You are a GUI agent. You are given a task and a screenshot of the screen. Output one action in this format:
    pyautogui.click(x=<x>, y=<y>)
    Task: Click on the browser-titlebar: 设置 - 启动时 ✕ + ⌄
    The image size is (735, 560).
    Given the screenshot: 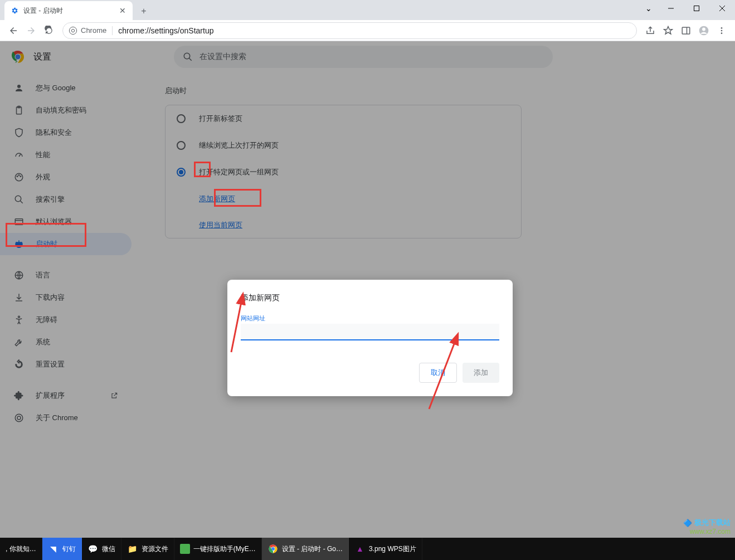 What is the action you would take?
    pyautogui.click(x=368, y=10)
    